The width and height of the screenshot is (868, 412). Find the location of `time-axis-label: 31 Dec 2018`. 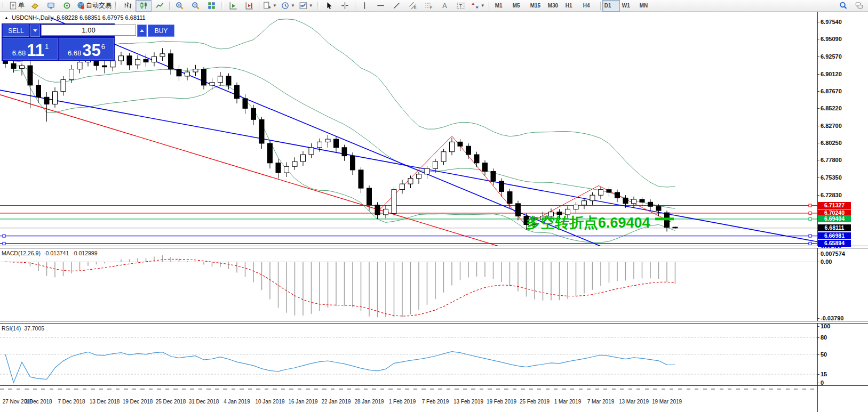

time-axis-label: 31 Dec 2018 is located at coordinates (204, 402).